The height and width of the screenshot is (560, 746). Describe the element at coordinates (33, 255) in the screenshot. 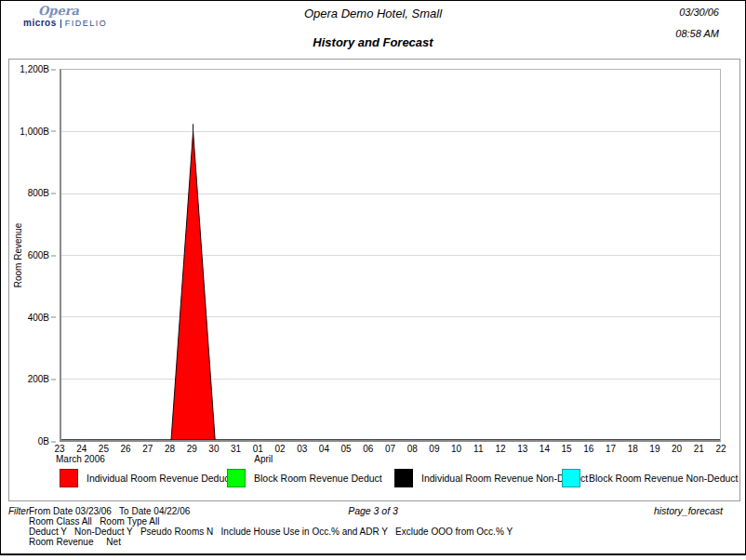

I see `y-axis-labels: 1,200B 1,000B 800B 600B 400B 200B 0B` at that location.